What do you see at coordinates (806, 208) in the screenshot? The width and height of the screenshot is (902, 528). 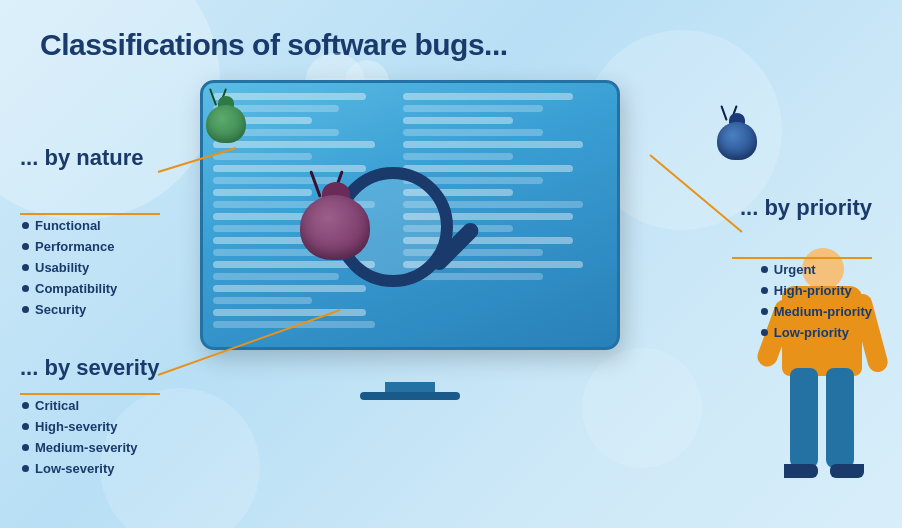 I see `by-priority-label: ... by priority` at bounding box center [806, 208].